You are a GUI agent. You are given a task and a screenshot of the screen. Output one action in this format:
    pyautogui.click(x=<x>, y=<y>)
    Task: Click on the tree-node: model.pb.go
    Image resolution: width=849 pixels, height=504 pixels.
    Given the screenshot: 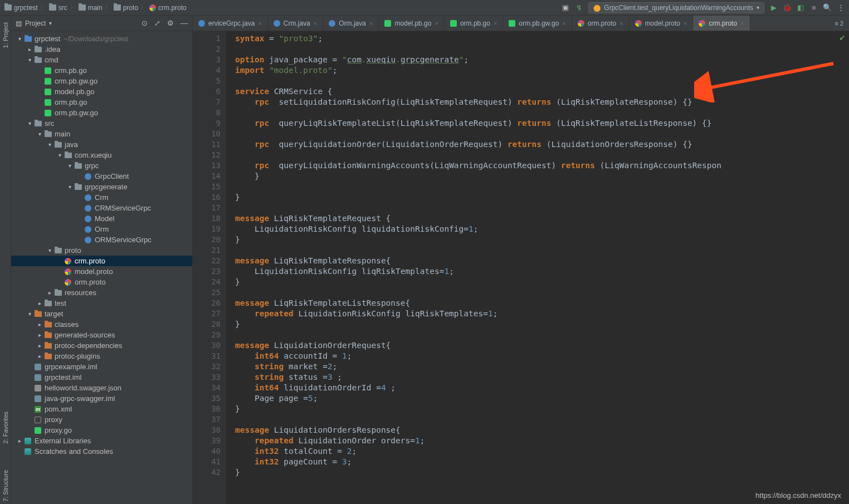 What is the action you would take?
    pyautogui.click(x=101, y=91)
    